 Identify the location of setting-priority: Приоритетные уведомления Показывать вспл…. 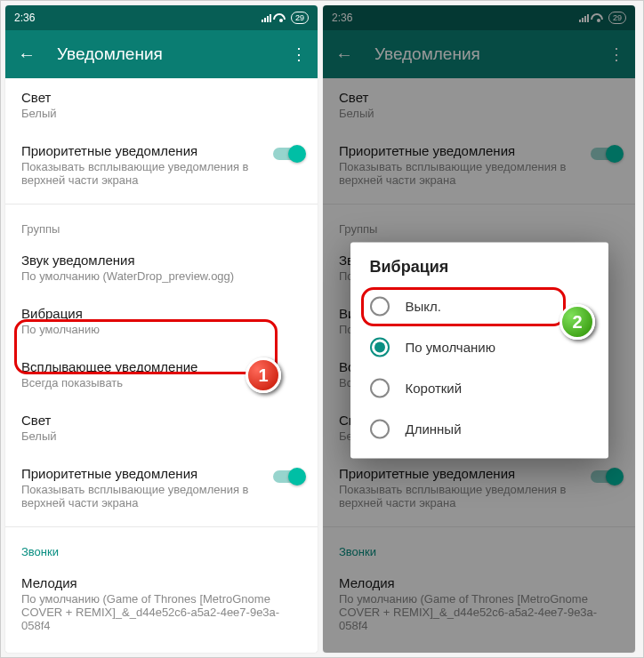
(162, 165).